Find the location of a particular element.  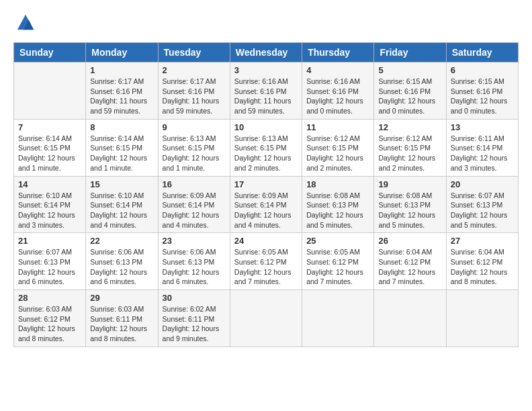

day-number: 18 is located at coordinates (338, 184).